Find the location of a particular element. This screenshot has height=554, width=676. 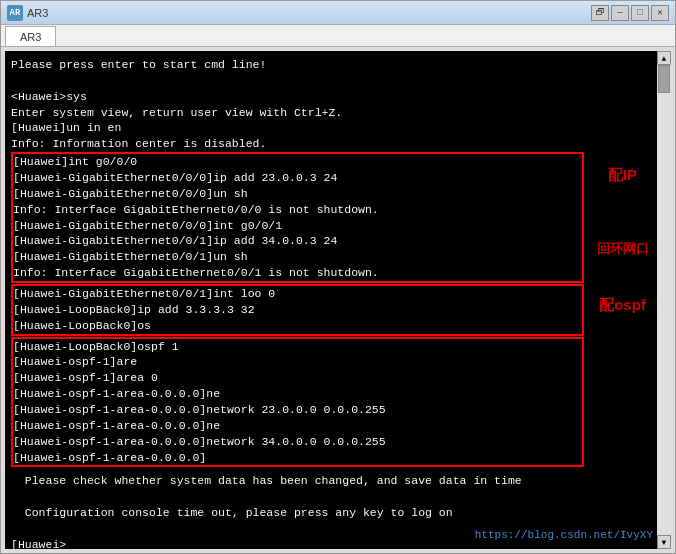

terminal-line: [Huawei-GigabitEthernet0/0/0]int g0/0/1 is located at coordinates (298, 226).